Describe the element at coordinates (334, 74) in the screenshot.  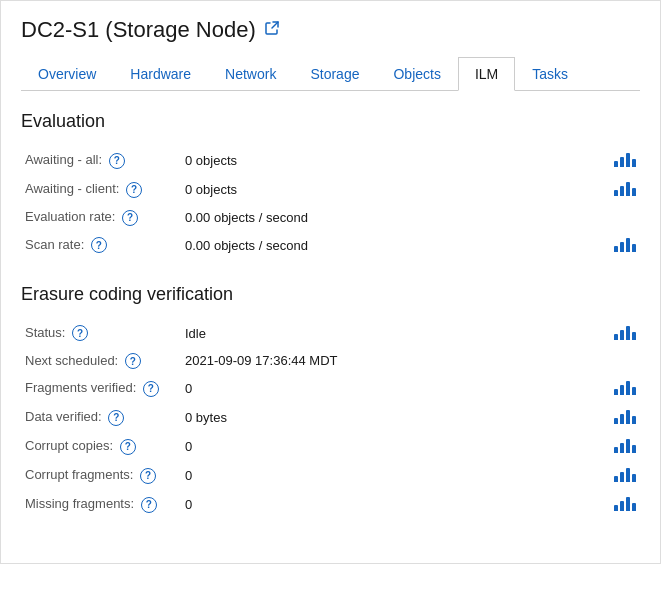
I see `tab-storage: Storage` at that location.